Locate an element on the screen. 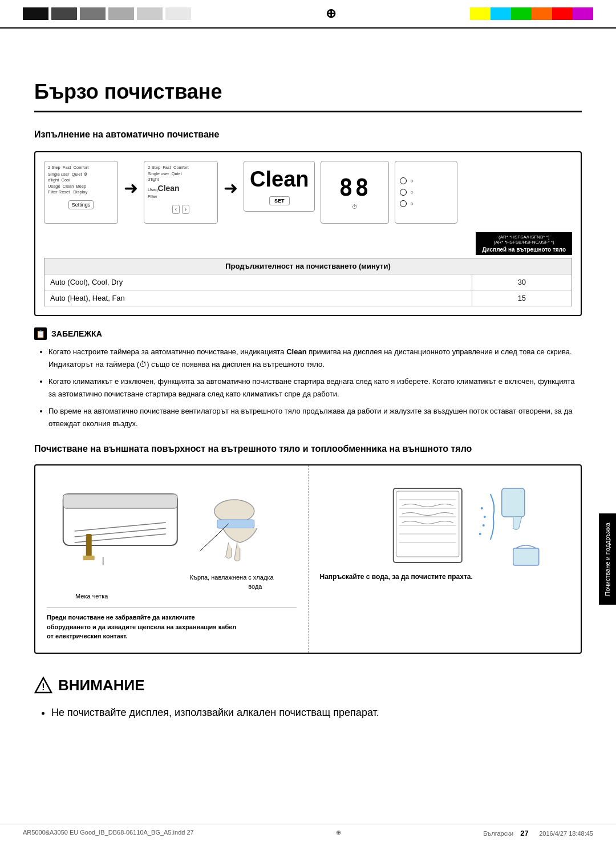 This screenshot has width=616, height=842. side-tab-text: Почистване и поддръжка is located at coordinates (607, 559).